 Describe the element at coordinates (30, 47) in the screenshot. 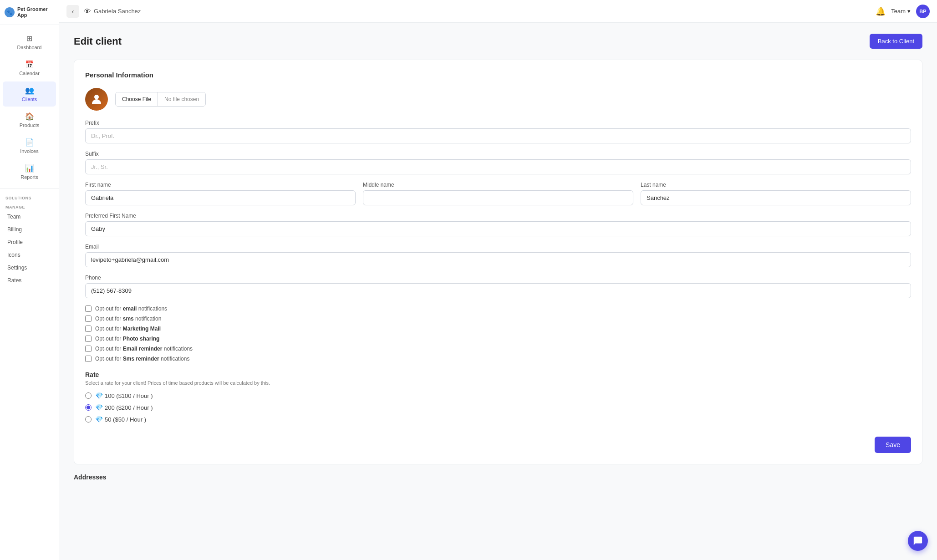

I see `sidebar-item-label: Dashboard` at that location.